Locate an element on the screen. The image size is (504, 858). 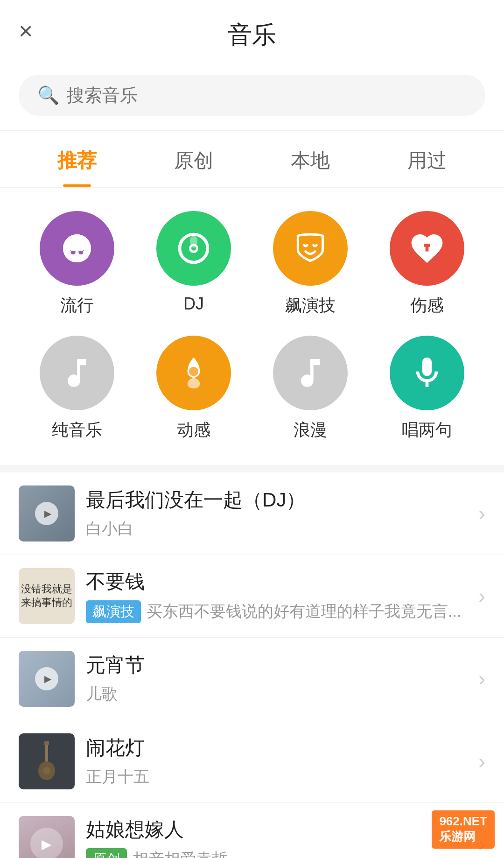
music-item-4: 闹花灯 正月十五 › is located at coordinates (252, 762).